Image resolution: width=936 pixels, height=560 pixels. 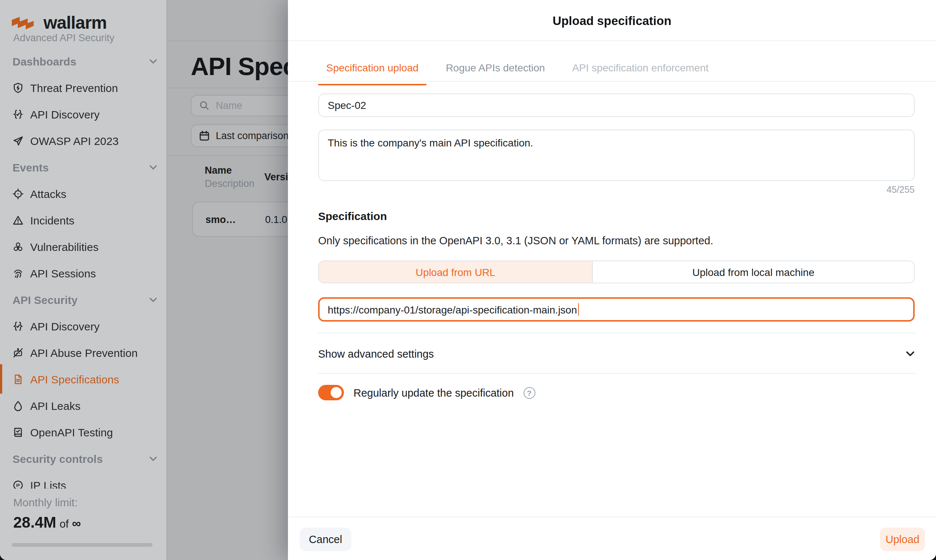 I want to click on sidebar-item-api-specifications: API Specifications, so click(x=84, y=379).